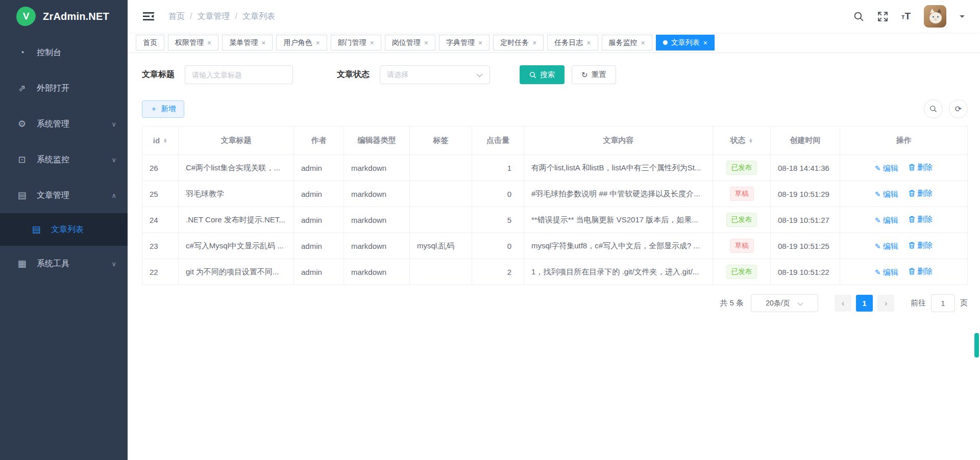 The image size is (980, 460). Describe the element at coordinates (410, 43) in the screenshot. I see `tab: 岗位管理 ×` at that location.